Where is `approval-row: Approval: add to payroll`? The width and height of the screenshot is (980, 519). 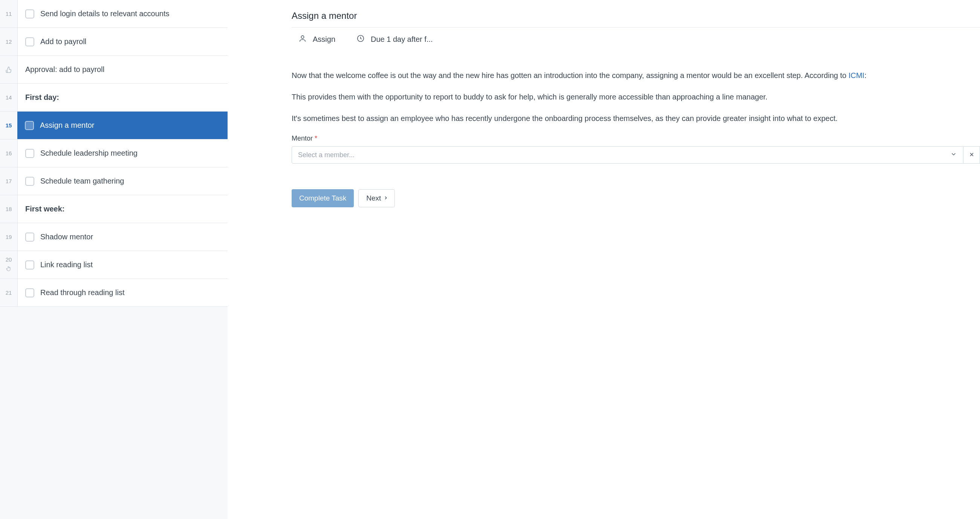 approval-row: Approval: add to payroll is located at coordinates (114, 70).